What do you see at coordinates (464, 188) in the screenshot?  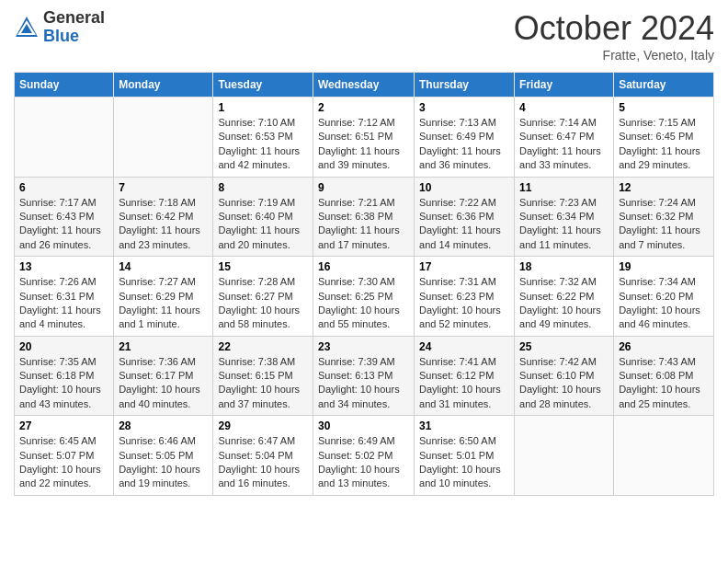 I see `day-number: 10` at bounding box center [464, 188].